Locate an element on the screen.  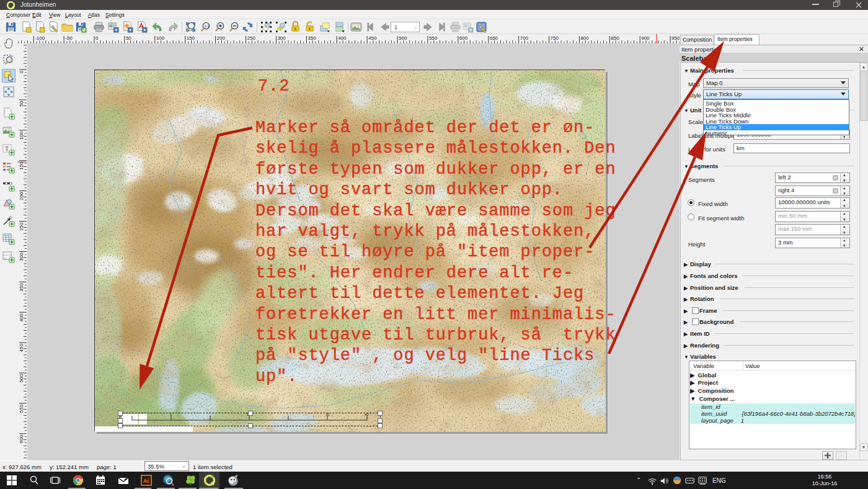
svg-text: 850 is located at coordinates (615, 38).